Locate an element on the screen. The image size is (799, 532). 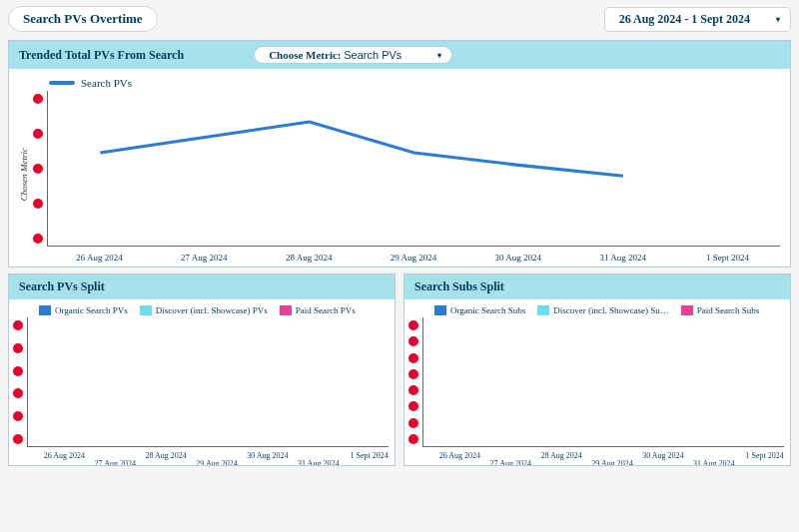
legend-label: Search PVs is located at coordinates (106, 83).